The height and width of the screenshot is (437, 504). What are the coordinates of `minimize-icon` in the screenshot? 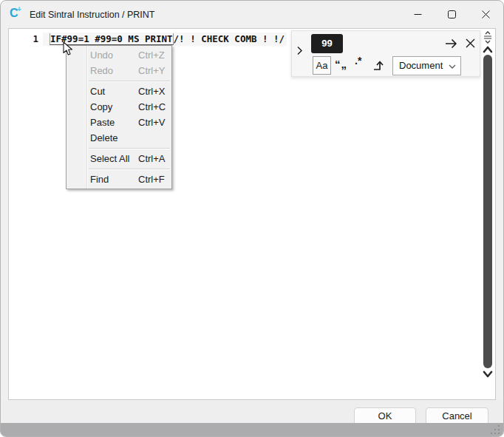 It's located at (418, 15).